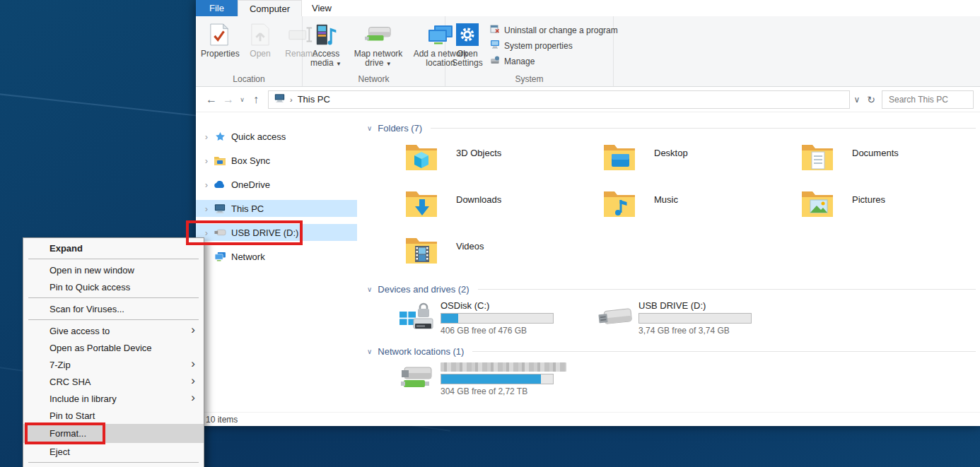 This screenshot has height=467, width=980. What do you see at coordinates (248, 257) in the screenshot?
I see `sidebar-item-label: Network` at bounding box center [248, 257].